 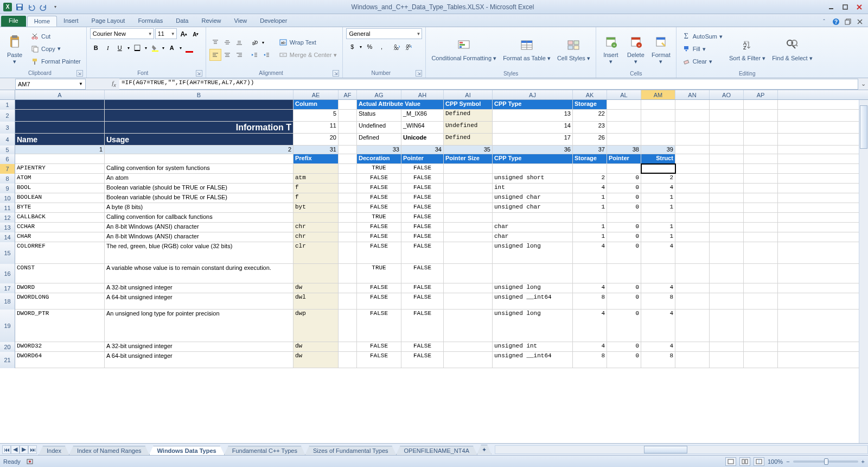 What do you see at coordinates (96, 48) in the screenshot?
I see `bold-button: B` at bounding box center [96, 48].